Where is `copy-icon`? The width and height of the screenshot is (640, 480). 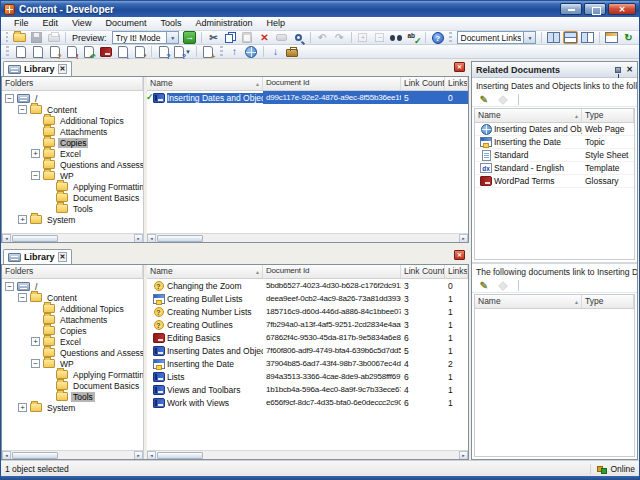 copy-icon is located at coordinates (230, 38).